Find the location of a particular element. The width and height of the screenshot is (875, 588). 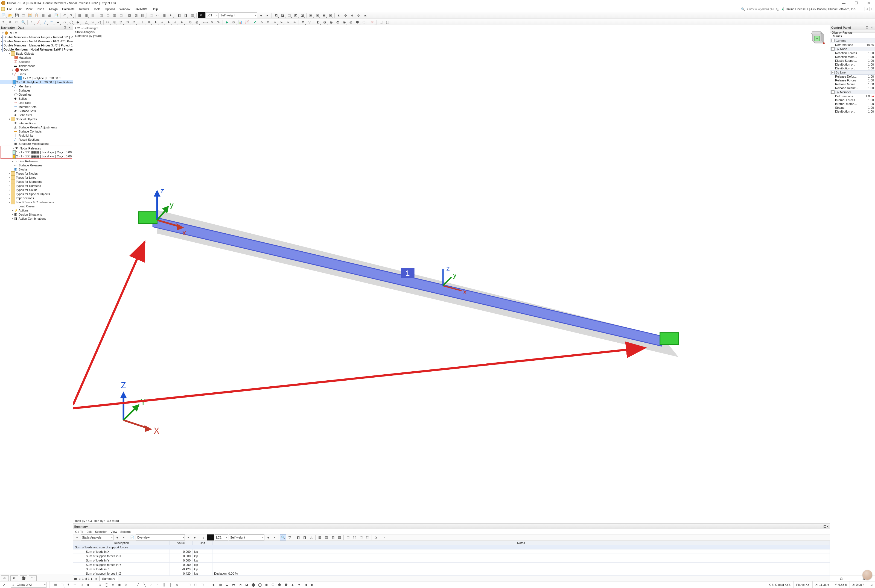

sup3-icon: ◁▾ is located at coordinates (99, 22).